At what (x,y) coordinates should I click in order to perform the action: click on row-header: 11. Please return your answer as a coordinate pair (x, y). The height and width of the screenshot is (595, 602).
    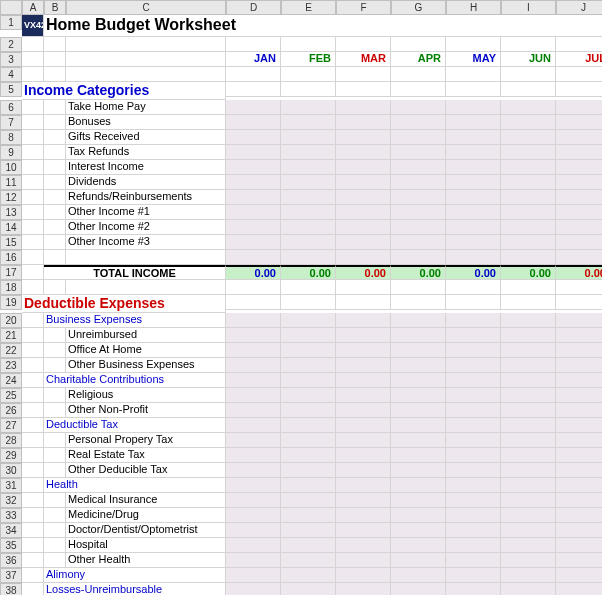
    Looking at the image, I should click on (11, 182).